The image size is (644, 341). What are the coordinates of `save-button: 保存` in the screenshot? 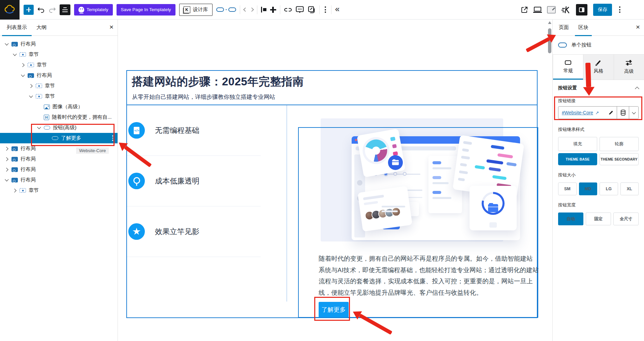 It's located at (603, 10).